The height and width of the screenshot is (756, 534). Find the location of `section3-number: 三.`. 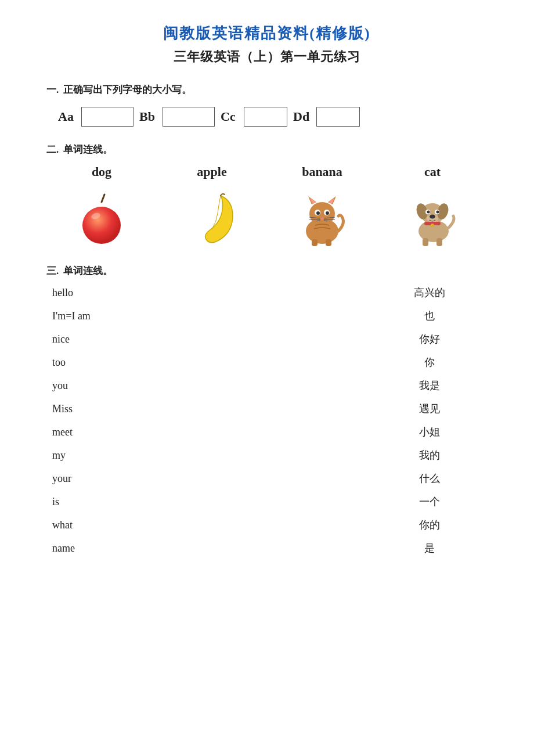

section3-number: 三. is located at coordinates (52, 271).